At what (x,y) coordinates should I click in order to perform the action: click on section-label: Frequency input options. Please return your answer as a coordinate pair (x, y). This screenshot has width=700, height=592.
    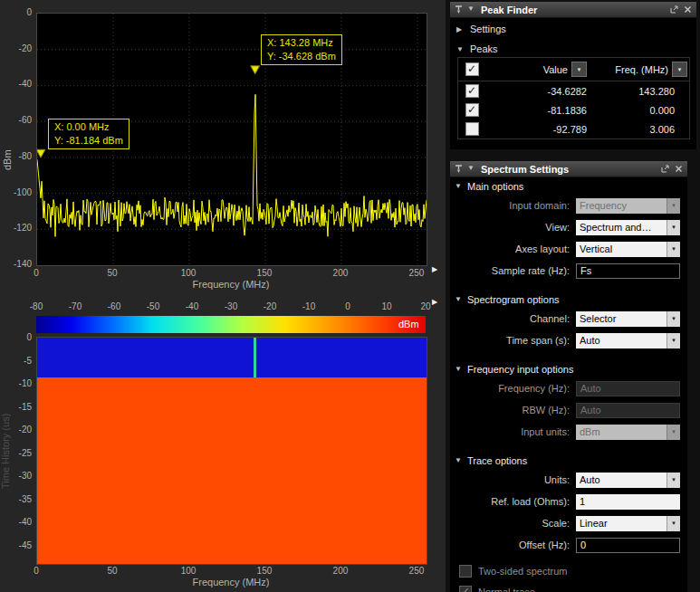
    Looking at the image, I should click on (520, 369).